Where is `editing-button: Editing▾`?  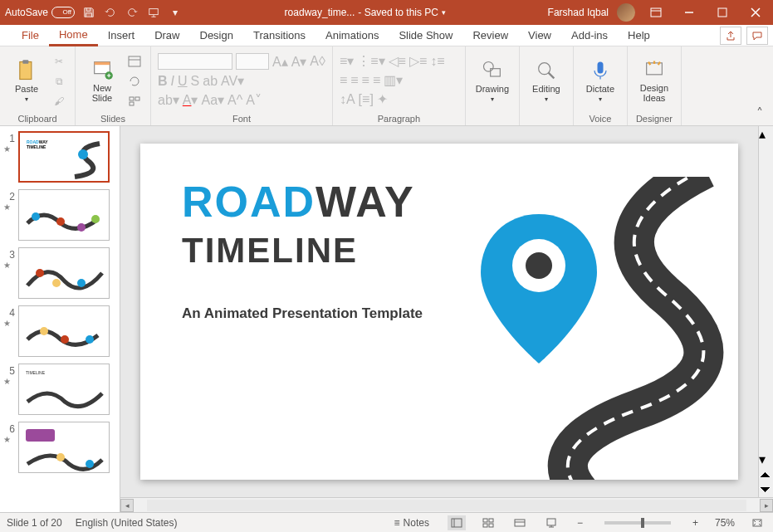 editing-button: Editing▾ is located at coordinates (546, 81).